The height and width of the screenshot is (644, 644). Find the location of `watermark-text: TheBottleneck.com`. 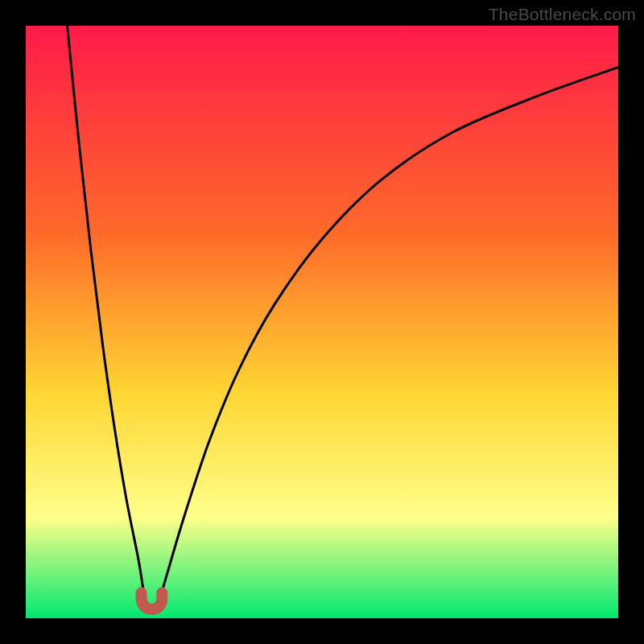

watermark-text: TheBottleneck.com is located at coordinates (562, 14).